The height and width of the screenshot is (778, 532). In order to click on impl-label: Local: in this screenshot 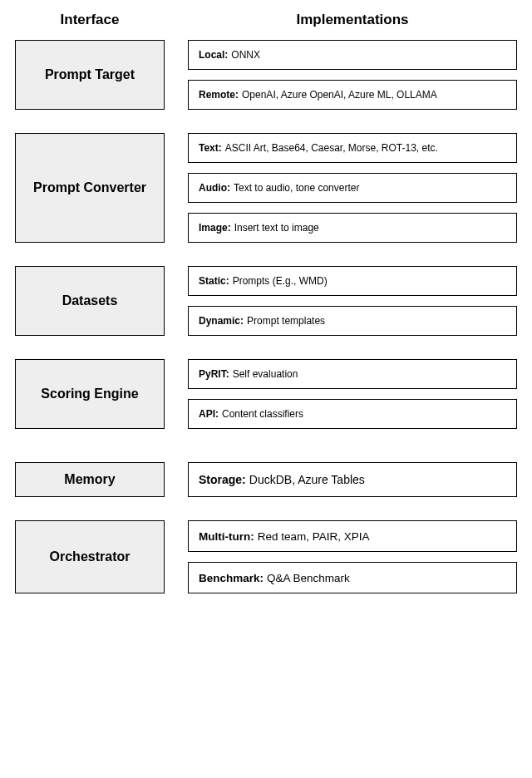, I will do `click(213, 55)`.